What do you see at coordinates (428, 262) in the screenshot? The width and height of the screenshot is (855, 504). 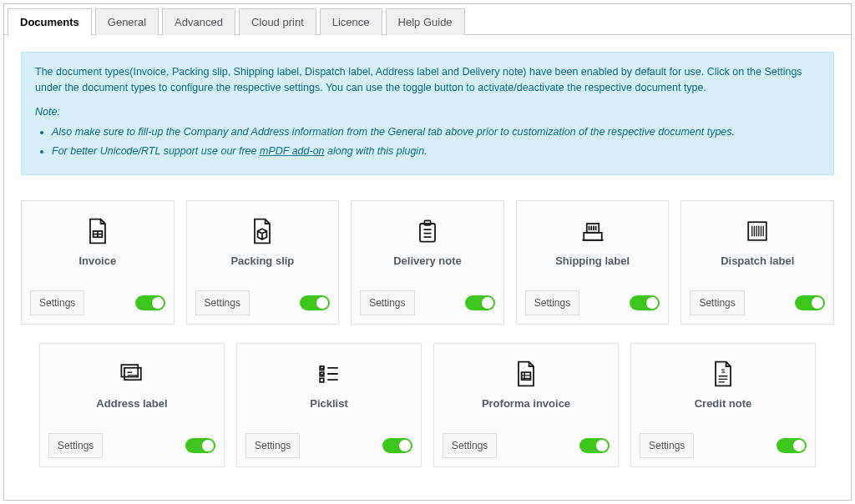 I see `card-delivery-note: Delivery note Settings` at bounding box center [428, 262].